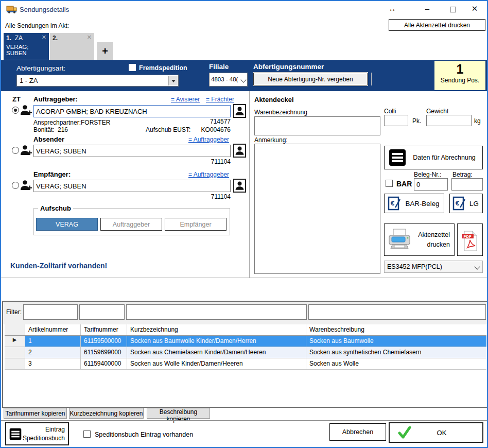  I want to click on colli-input, so click(396, 120).